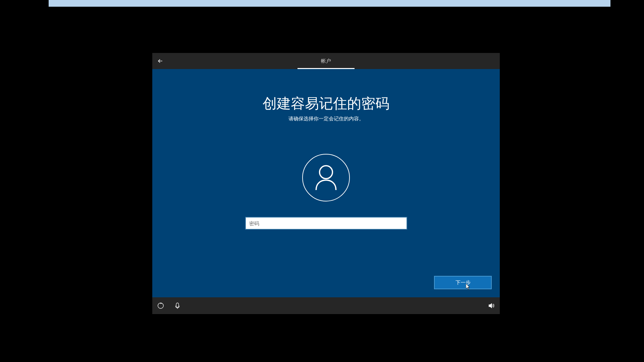 The image size is (644, 362). What do you see at coordinates (161, 306) in the screenshot?
I see `ease-of-access-icon` at bounding box center [161, 306].